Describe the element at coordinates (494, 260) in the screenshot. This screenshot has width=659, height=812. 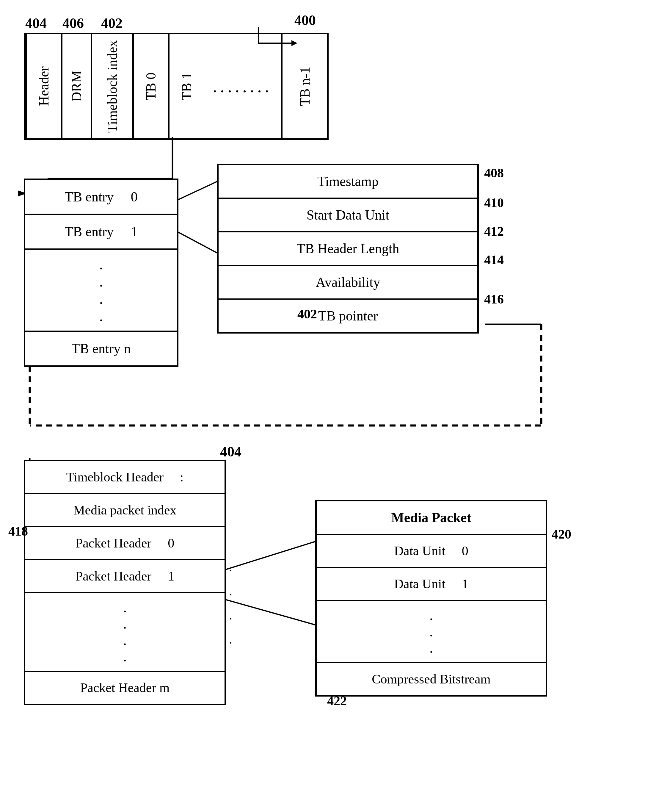
I see `ref-414: 414` at that location.